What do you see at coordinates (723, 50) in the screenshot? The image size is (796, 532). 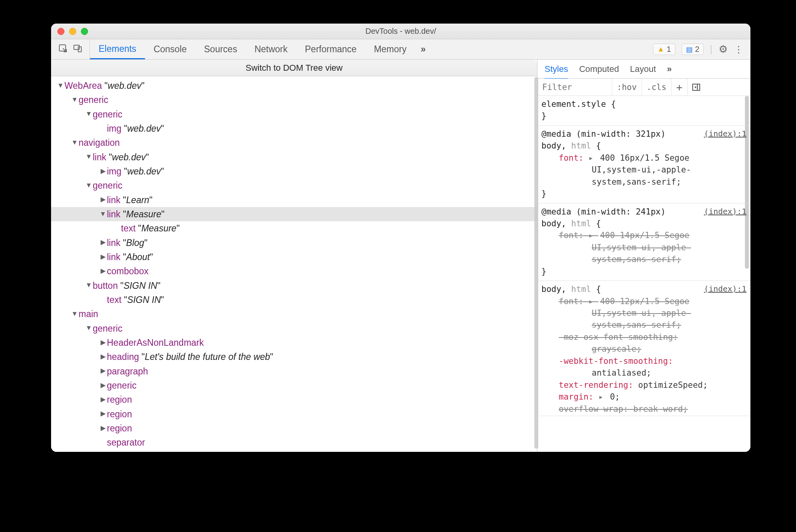 I see `settings-icon: ⚙` at bounding box center [723, 50].